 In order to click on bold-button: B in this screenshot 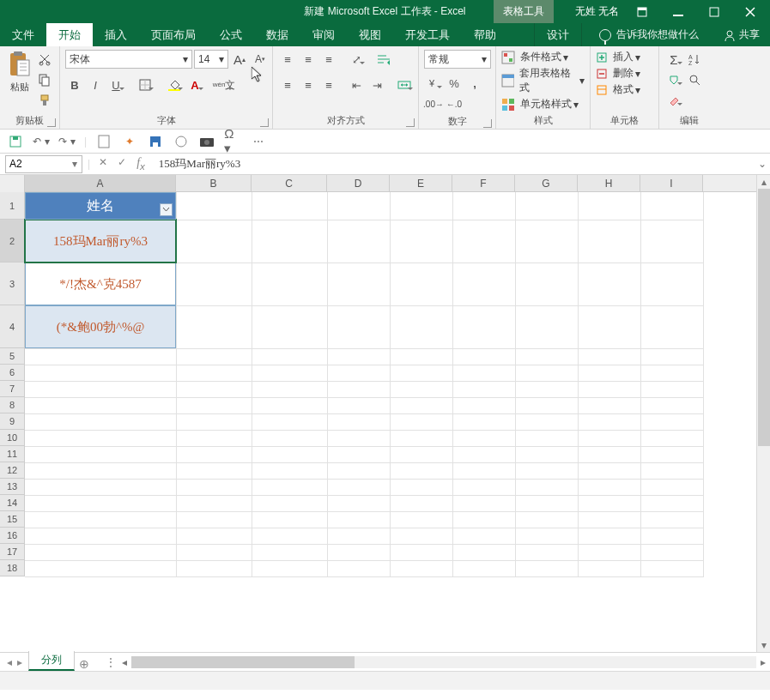, I will do `click(75, 85)`.